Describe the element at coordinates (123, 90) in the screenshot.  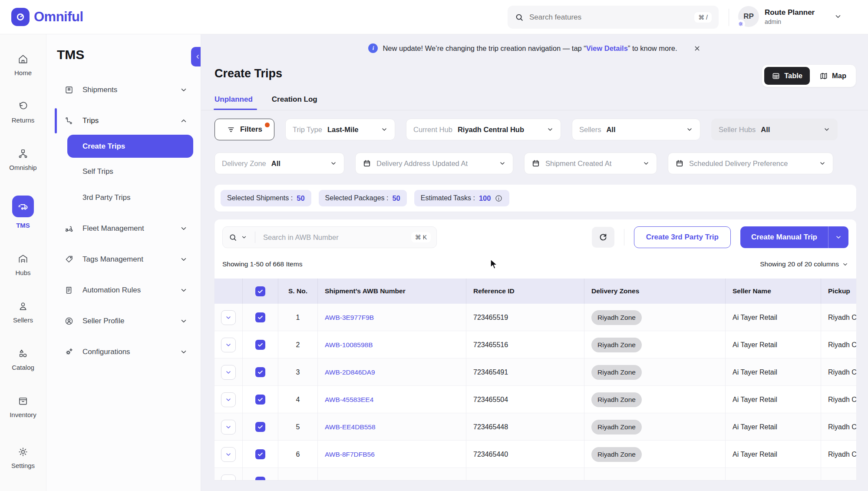
I see `menu-item-shipments: Shipments` at that location.